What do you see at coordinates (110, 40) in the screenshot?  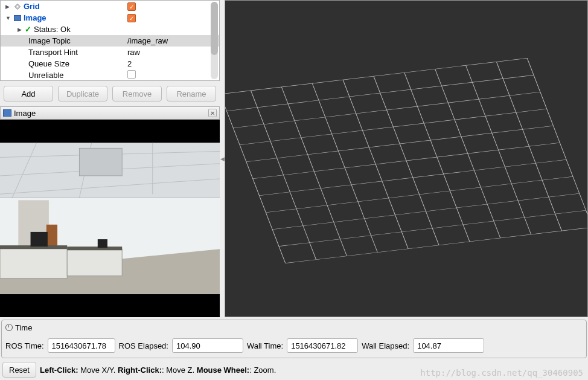 I see `display-properties: ▶ Grid ✓ ▼ Image ✓ ▶ ✓ Status: Ok Imag` at bounding box center [110, 40].